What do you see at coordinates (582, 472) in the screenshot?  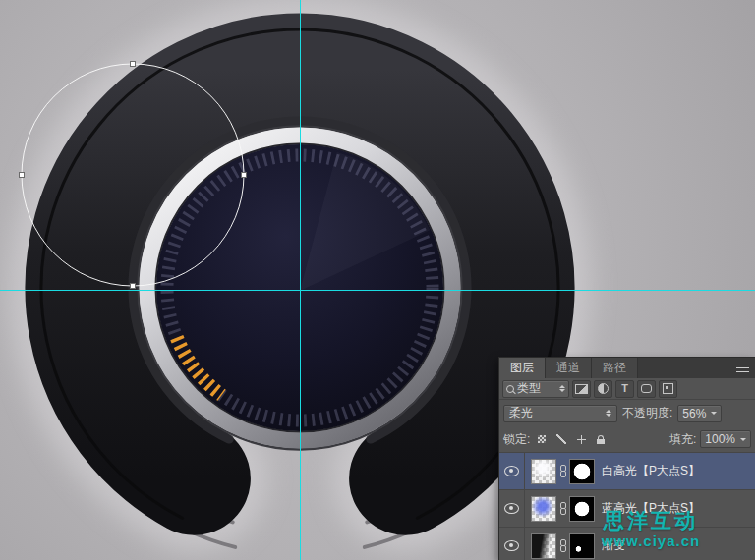 I see `layer-mask-thumbnail` at bounding box center [582, 472].